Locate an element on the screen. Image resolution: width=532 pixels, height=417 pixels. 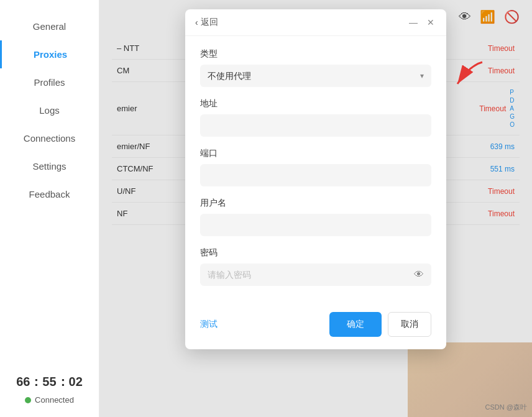
sidebar-item-general: General is located at coordinates (50, 26).